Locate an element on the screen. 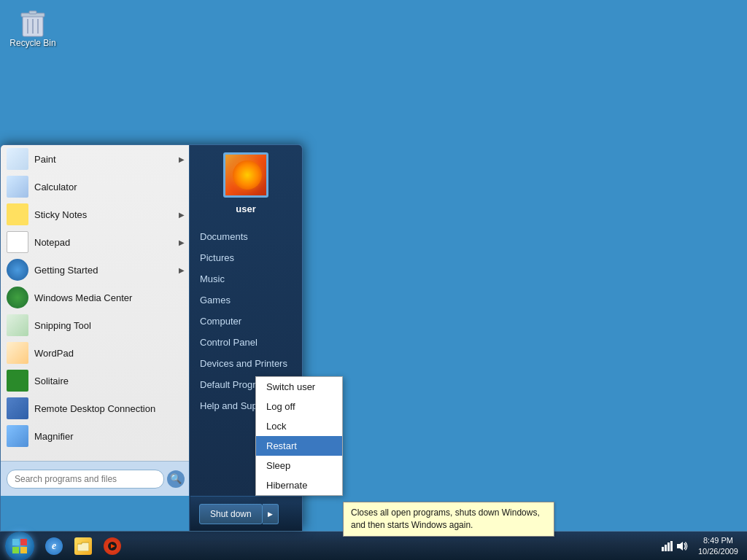  user-avatar is located at coordinates (246, 175).